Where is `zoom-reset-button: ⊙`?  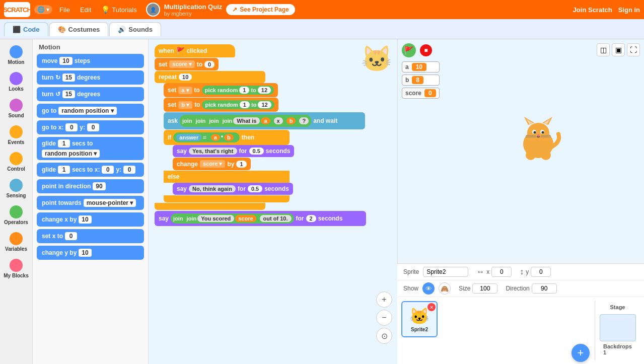
zoom-reset-button: ⊙ is located at coordinates (384, 336).